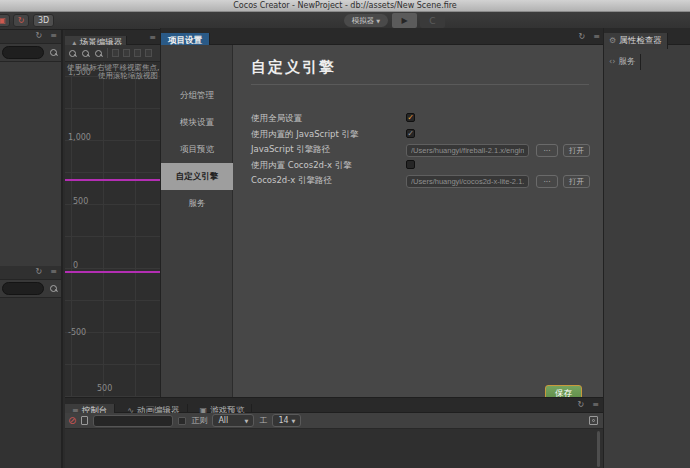 The image size is (690, 468). What do you see at coordinates (72, 421) in the screenshot?
I see `clear-console-icon: ⊘` at bounding box center [72, 421].